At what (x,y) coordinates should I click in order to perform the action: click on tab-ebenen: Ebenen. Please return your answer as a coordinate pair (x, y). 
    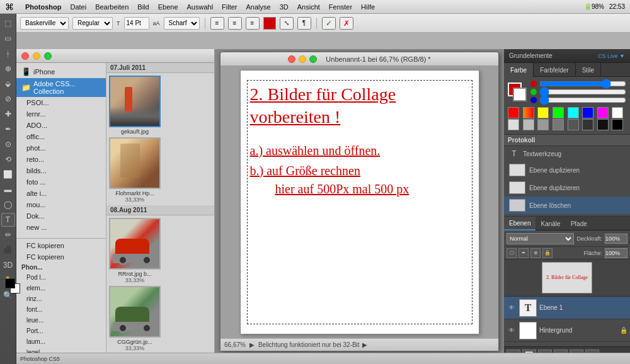
    Looking at the image, I should click on (520, 224).